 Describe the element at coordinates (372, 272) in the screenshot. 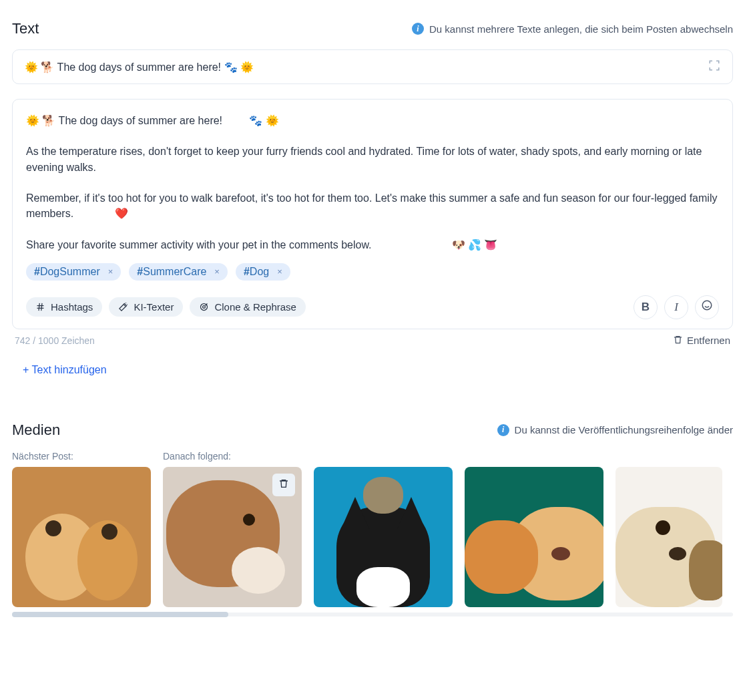

I see `hashtag-row: #DogSummer × #SummerCare × #Dog ×` at that location.